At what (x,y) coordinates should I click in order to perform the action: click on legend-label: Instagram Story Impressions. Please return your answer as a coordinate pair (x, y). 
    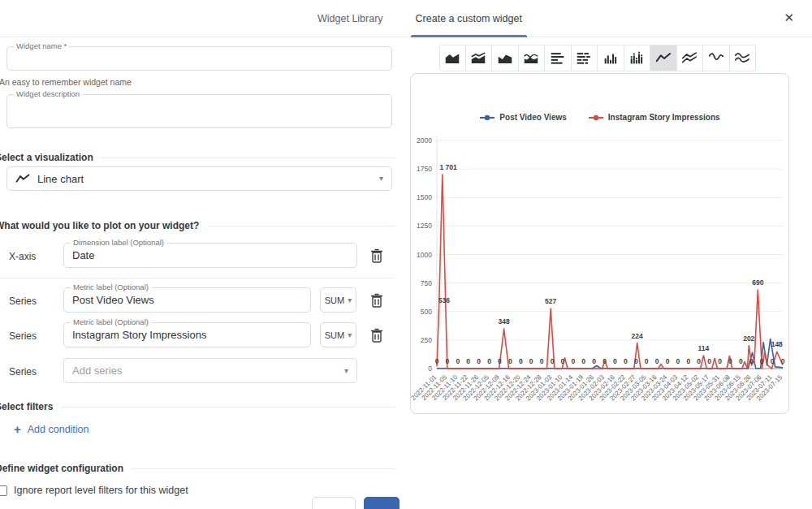
    Looking at the image, I should click on (664, 117).